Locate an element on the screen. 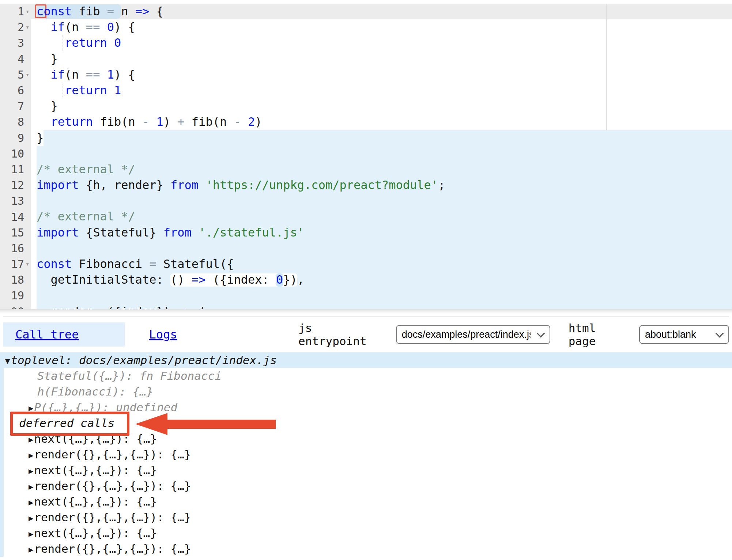 Image resolution: width=732 pixels, height=560 pixels. line-number: 14 is located at coordinates (18, 217).